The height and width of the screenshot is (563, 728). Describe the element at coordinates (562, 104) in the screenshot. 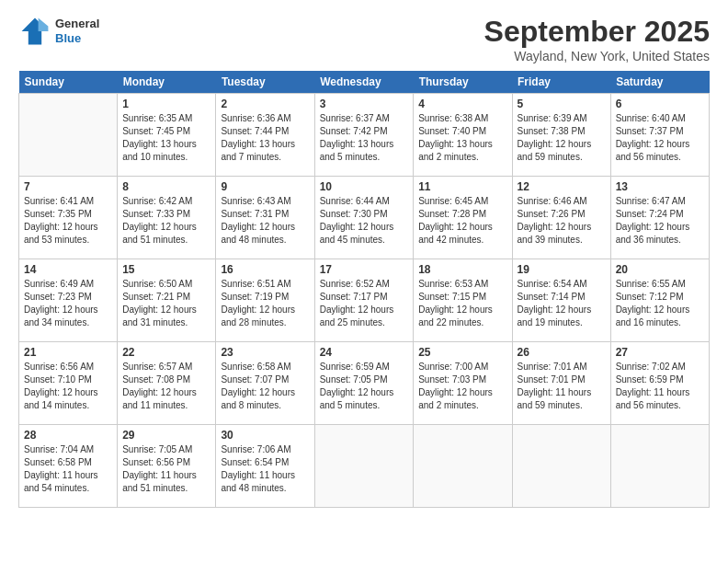

I see `day-number: 5` at that location.